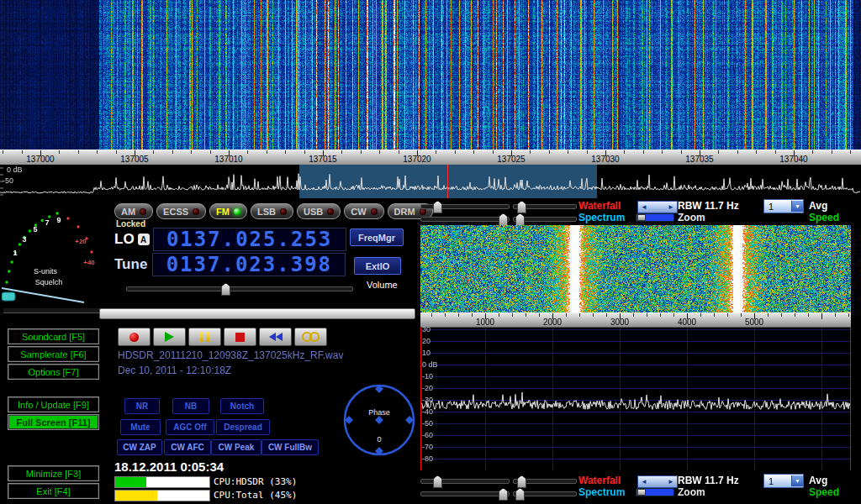  I want to click on volume-slider-thumb, so click(225, 289).